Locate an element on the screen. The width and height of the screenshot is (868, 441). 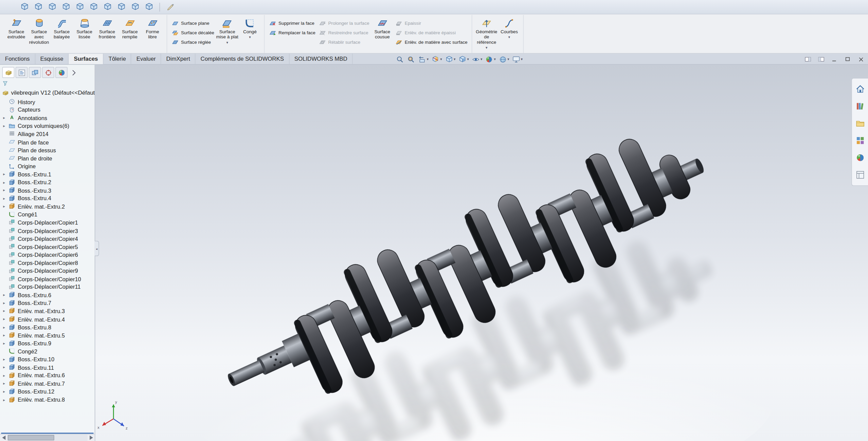
minimize-button is located at coordinates (835, 59).